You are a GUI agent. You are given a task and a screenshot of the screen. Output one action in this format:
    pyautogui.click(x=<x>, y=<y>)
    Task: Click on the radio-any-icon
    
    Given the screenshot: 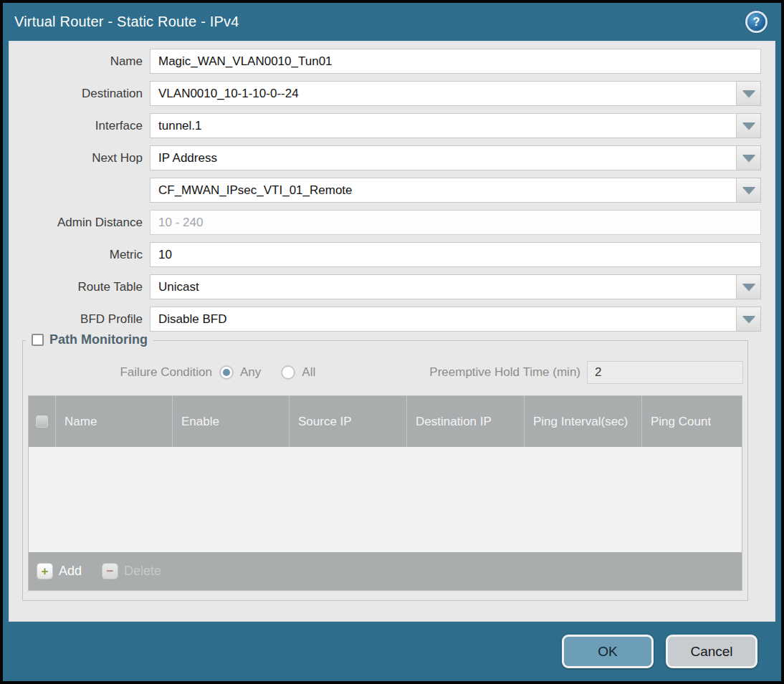 What is the action you would take?
    pyautogui.click(x=226, y=372)
    